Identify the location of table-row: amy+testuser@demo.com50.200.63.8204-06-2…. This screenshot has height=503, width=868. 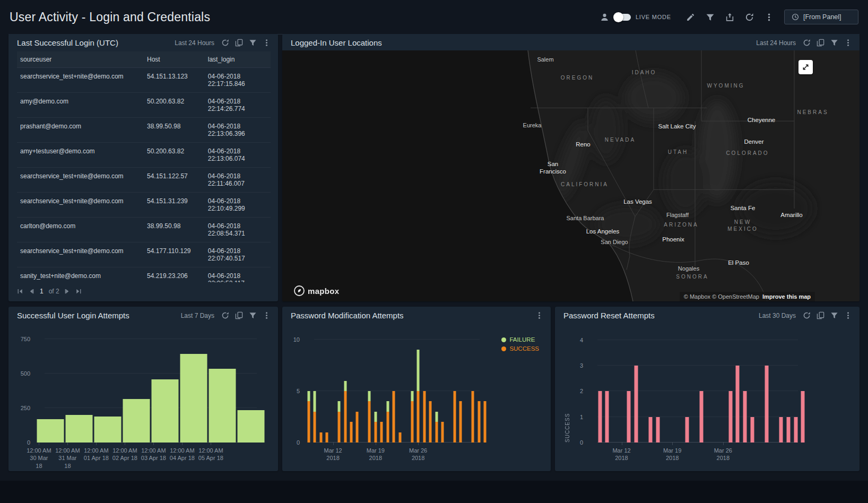
(144, 155).